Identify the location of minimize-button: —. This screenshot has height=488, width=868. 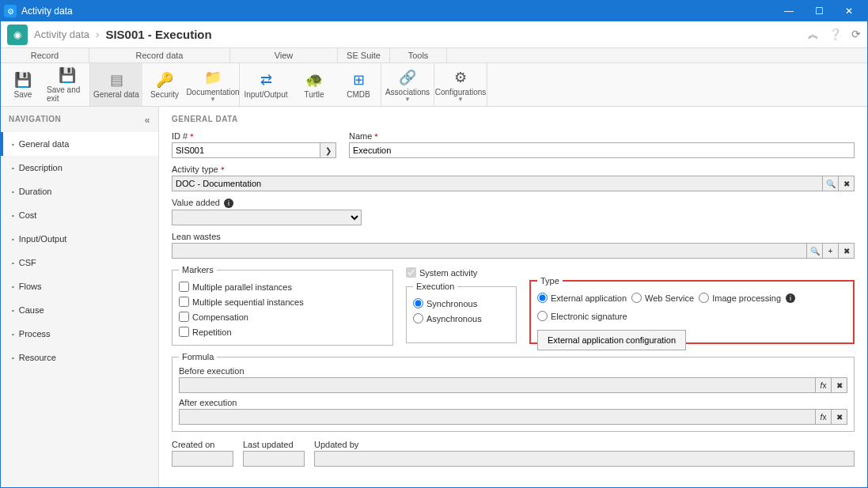
(789, 11).